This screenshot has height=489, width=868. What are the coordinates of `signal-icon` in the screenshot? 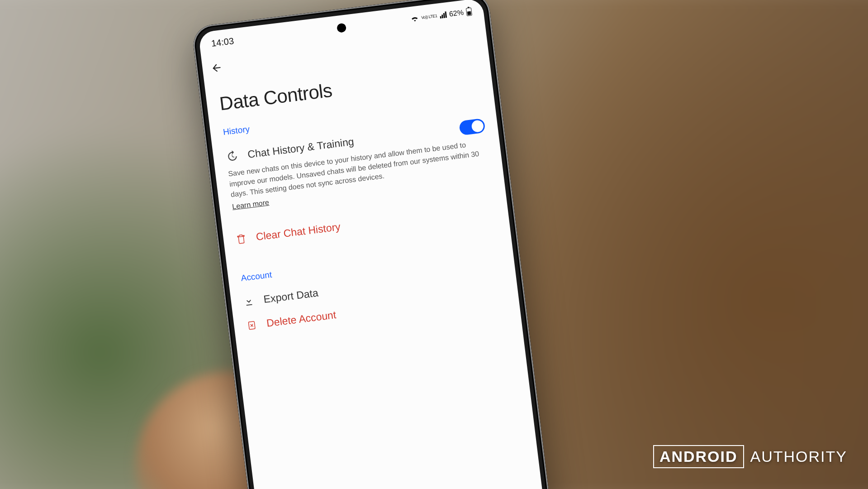 It's located at (443, 15).